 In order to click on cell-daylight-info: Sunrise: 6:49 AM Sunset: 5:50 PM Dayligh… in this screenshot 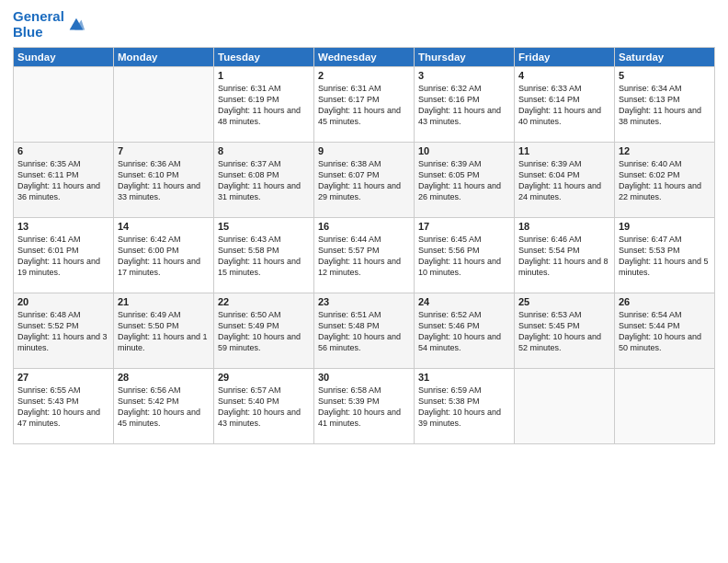, I will do `click(164, 331)`.